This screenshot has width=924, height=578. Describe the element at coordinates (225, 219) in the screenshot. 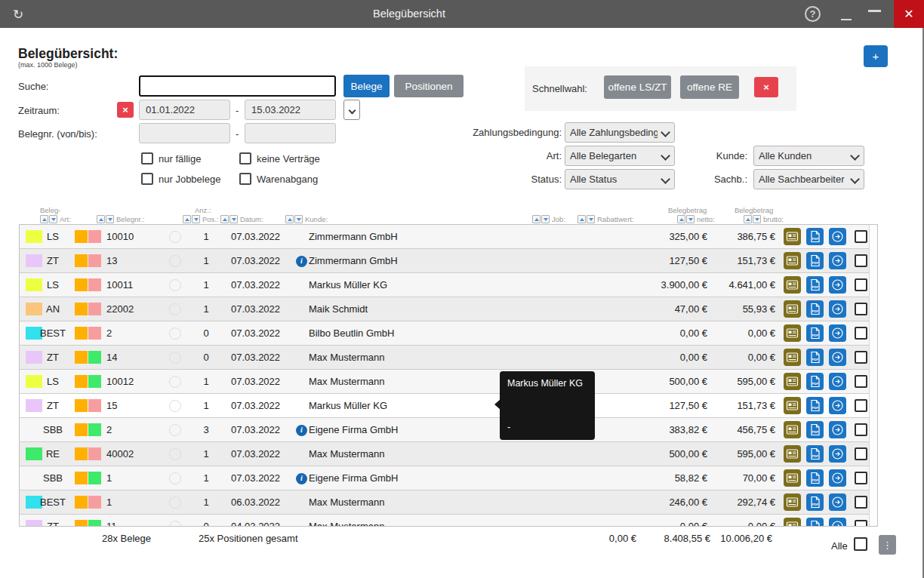

I see `sort-datum-asc-icon` at that location.